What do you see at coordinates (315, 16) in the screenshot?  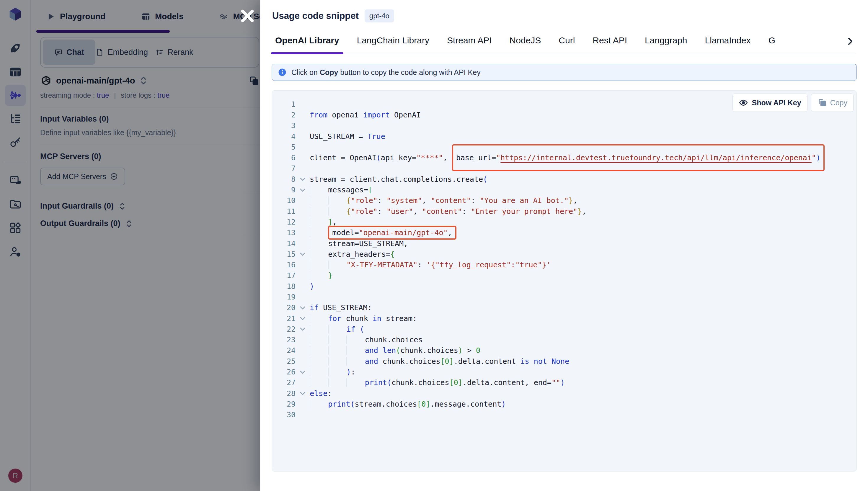 I see `modal-title: Usage code snippet` at bounding box center [315, 16].